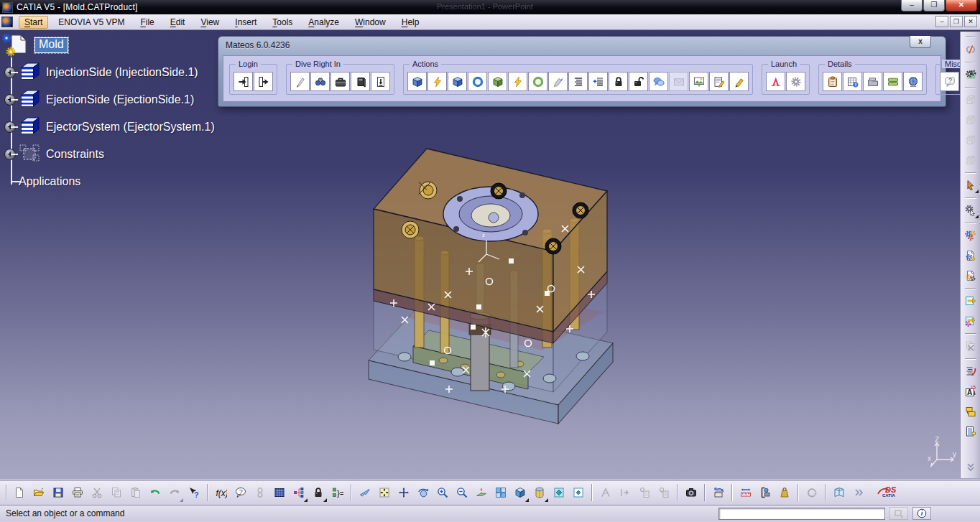 The height and width of the screenshot is (522, 980). I want to click on lock-open-button, so click(638, 82).